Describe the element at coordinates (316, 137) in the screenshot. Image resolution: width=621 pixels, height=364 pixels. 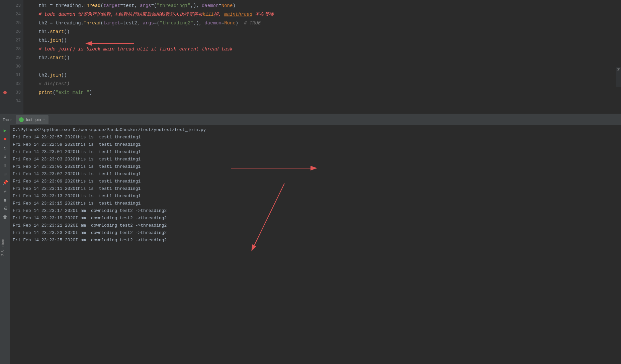
I see `output-line-0: Fri Feb 14 23:22:57 2020this is test1 th…` at that location.